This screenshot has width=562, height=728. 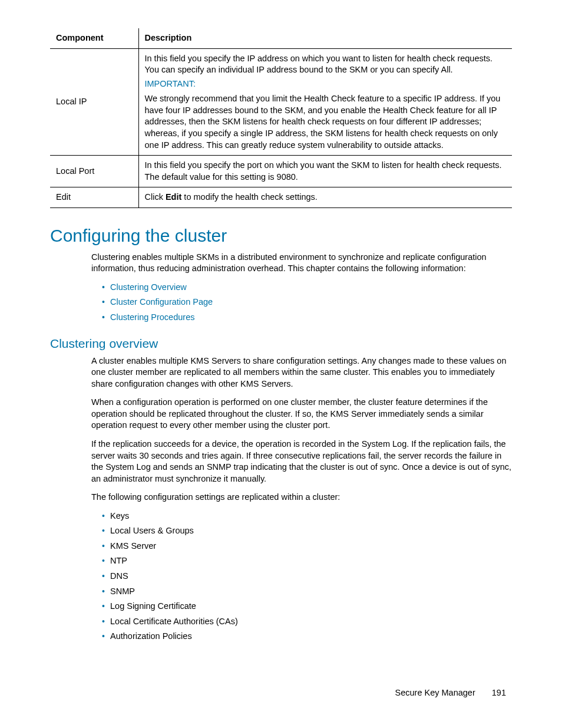 What do you see at coordinates (156, 197) in the screenshot?
I see `desc-prefix: Click` at bounding box center [156, 197].